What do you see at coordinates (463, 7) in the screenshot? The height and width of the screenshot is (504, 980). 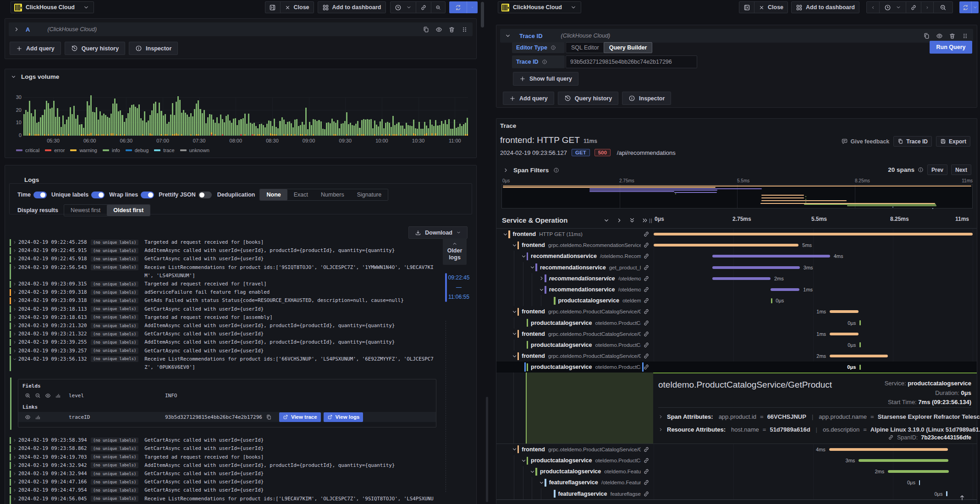 I see `run-query-refresh-button` at bounding box center [463, 7].